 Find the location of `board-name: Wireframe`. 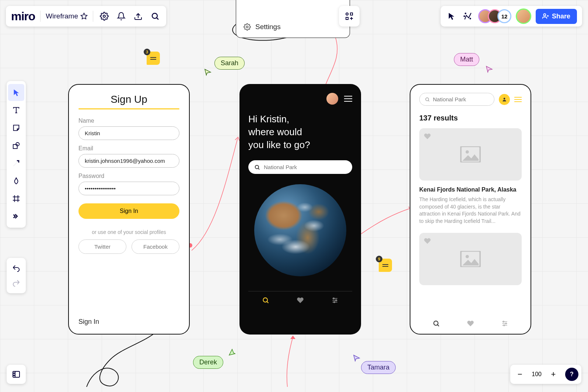

board-name: Wireframe is located at coordinates (67, 16).